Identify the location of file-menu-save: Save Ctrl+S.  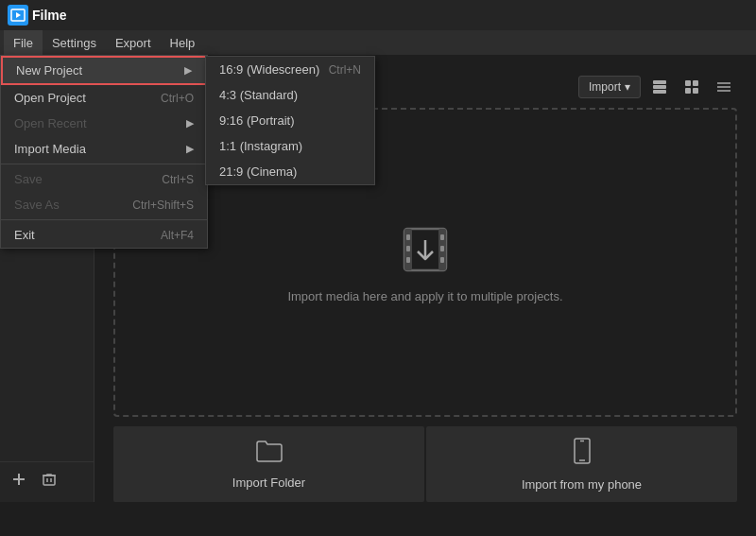
(104, 180).